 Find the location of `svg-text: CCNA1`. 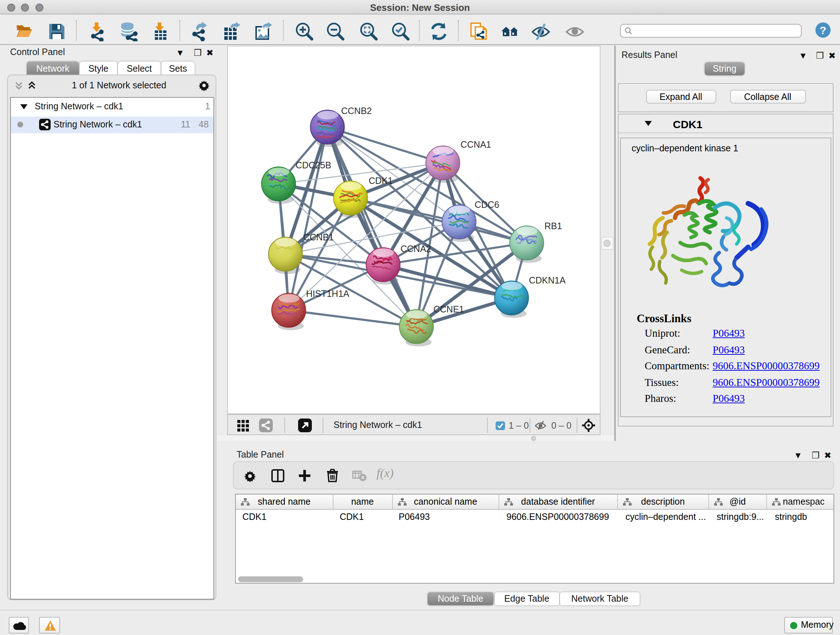

svg-text: CCNA1 is located at coordinates (476, 144).